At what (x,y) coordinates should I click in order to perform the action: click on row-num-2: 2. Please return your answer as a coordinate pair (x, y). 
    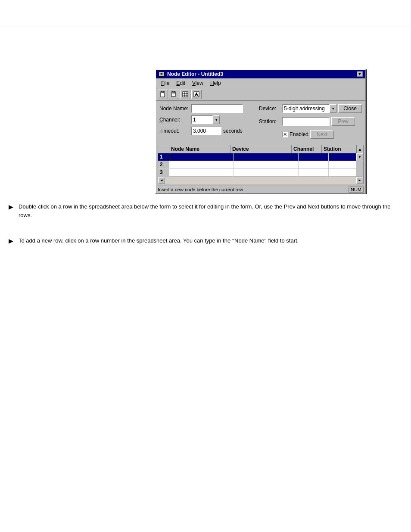
    Looking at the image, I should click on (164, 165).